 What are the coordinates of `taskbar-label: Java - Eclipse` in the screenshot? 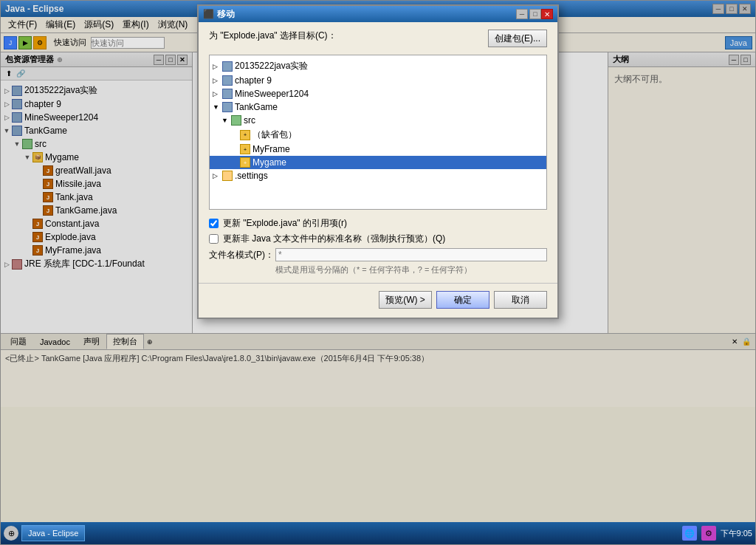 It's located at (53, 533).